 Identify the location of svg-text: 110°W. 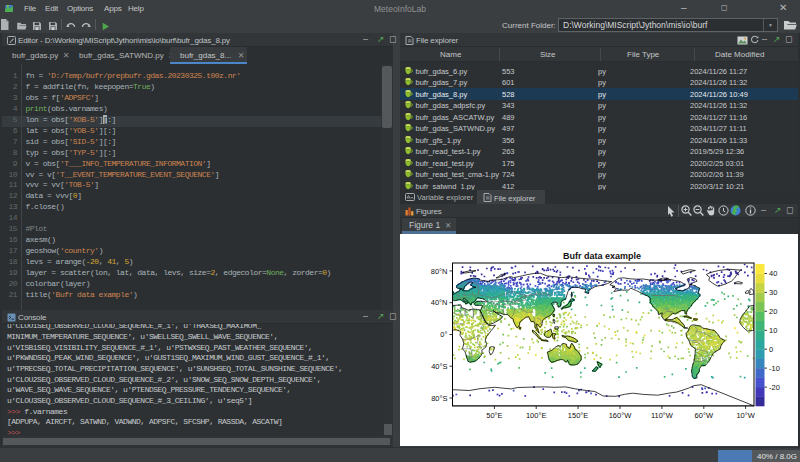
(662, 416).